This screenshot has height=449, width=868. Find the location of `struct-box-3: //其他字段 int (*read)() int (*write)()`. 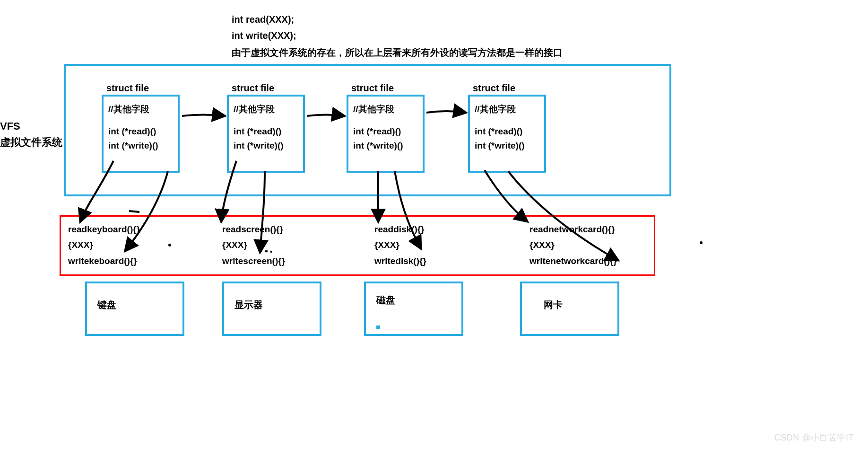

struct-box-3: //其他字段 int (*read)() int (*write)() is located at coordinates (386, 133).